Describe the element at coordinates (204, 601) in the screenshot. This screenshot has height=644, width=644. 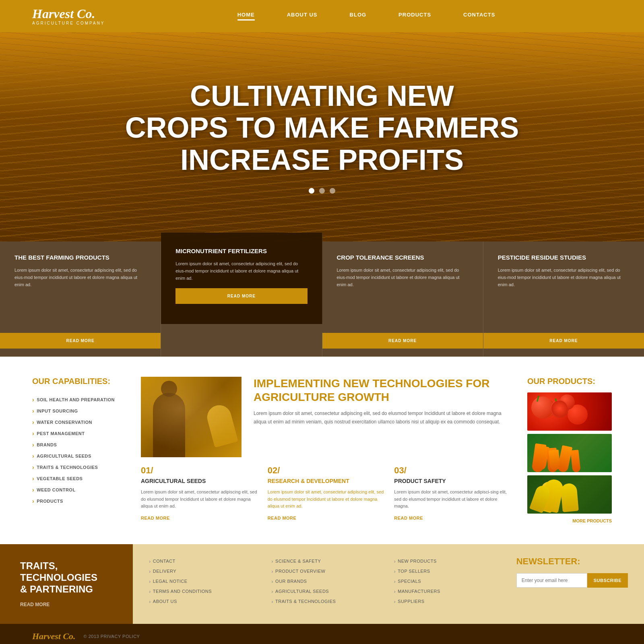
I see `footer-link-about: ABOUT US` at that location.